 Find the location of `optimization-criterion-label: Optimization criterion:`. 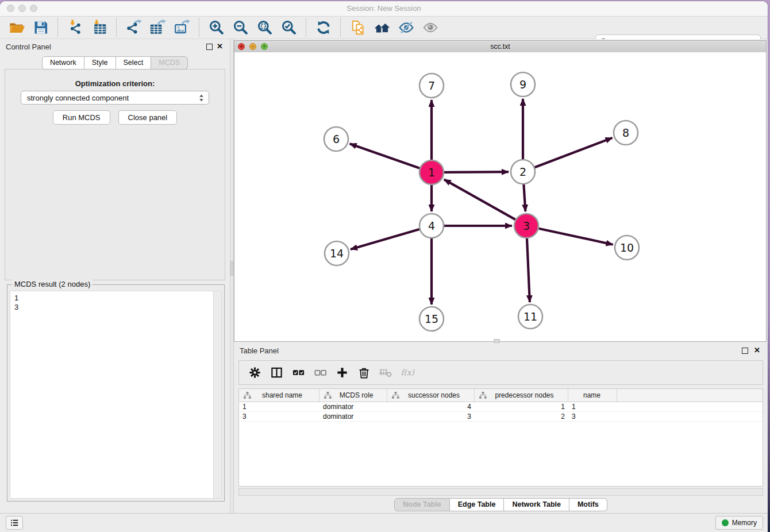

optimization-criterion-label: Optimization criterion: is located at coordinates (115, 84).